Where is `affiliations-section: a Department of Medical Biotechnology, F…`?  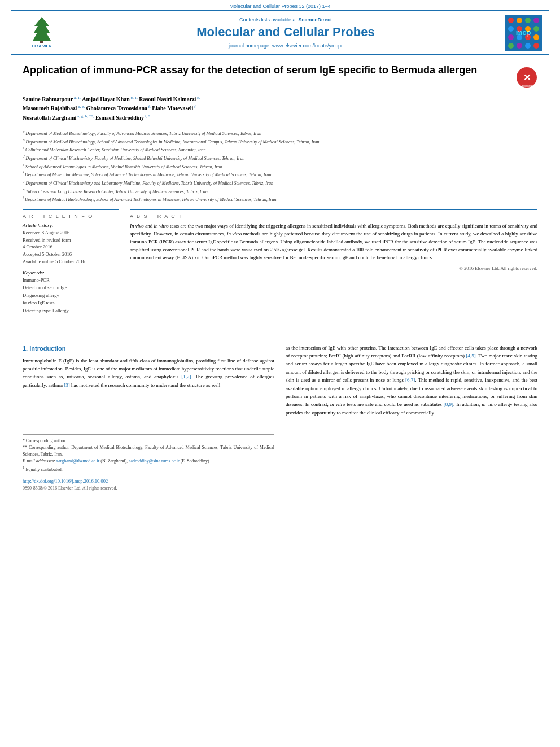 affiliations-section: a Department of Medical Biotechnology, F… is located at coordinates (280, 165).